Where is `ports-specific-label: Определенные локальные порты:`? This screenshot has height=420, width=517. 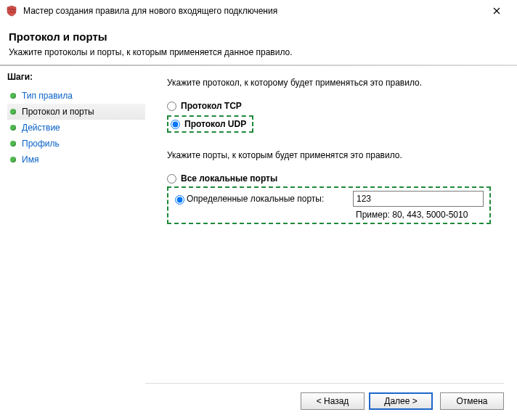
ports-specific-label: Определенные локальные порты: is located at coordinates (256, 199).